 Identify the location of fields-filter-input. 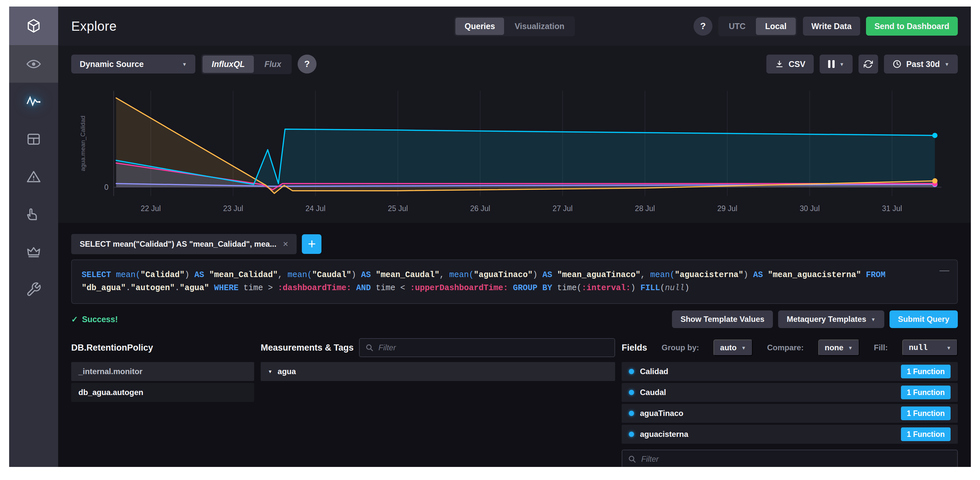
(790, 458).